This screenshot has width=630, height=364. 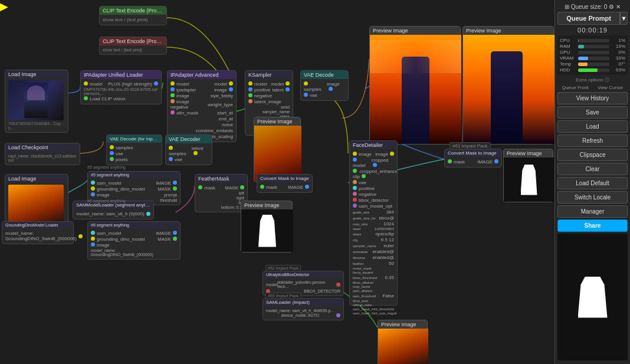 What do you see at coordinates (618, 52) in the screenshot?
I see `gpu-val: 0%` at bounding box center [618, 52].